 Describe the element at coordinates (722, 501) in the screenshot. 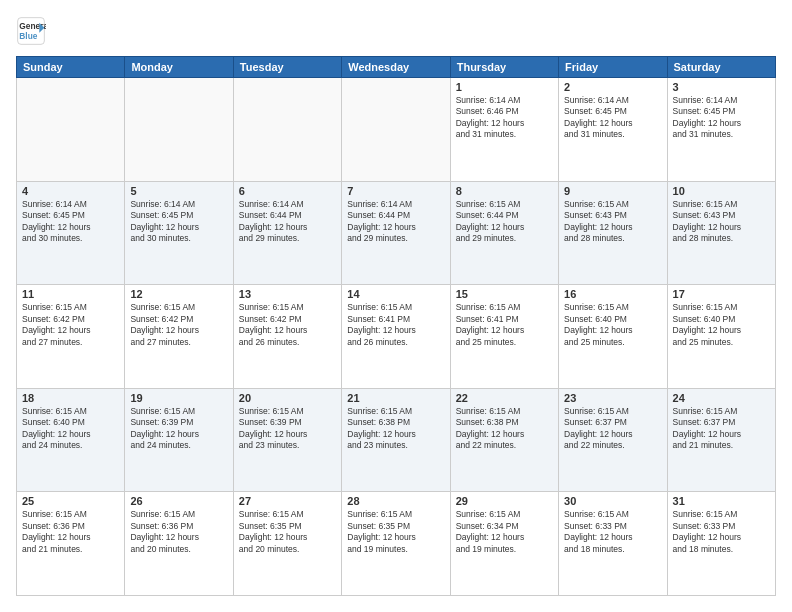

I see `day-number: 31` at that location.